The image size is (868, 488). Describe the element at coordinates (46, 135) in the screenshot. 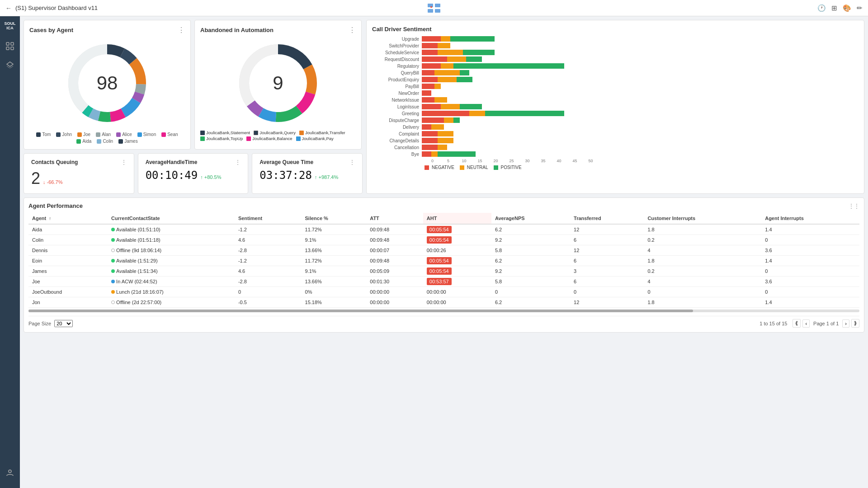

I see `legend-tom: Tom` at that location.